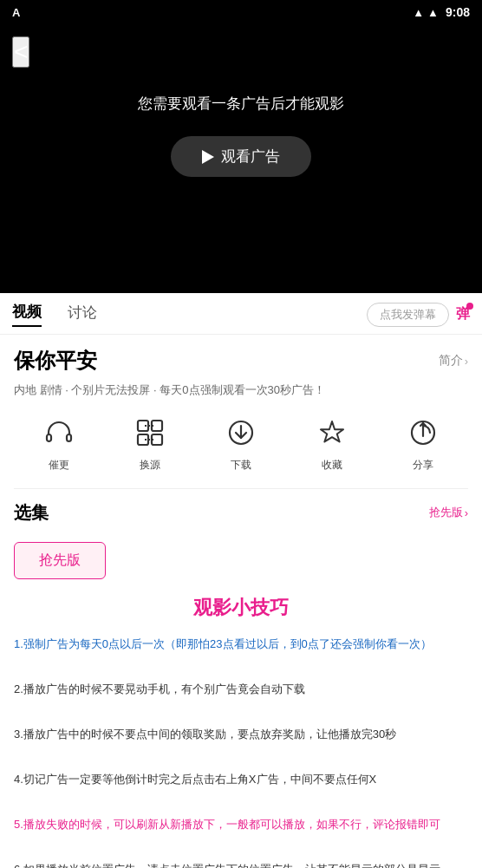 The image size is (482, 868). Describe the element at coordinates (241, 565) in the screenshot. I see `episode-container: 抢先版` at that location.